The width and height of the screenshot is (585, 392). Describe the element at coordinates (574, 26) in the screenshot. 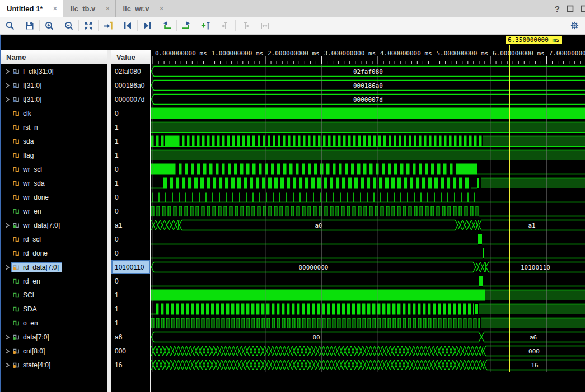

I see `settings-button` at that location.